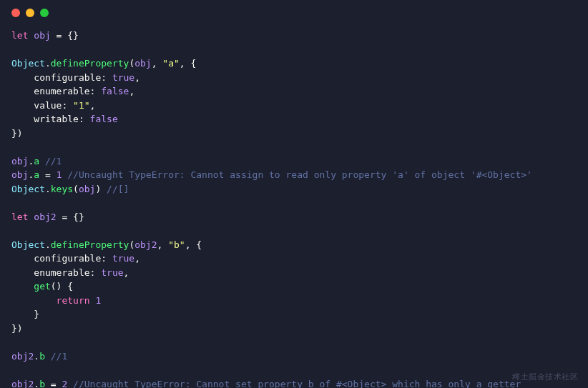  What do you see at coordinates (294, 16) in the screenshot?
I see `window-titlebar` at bounding box center [294, 16].